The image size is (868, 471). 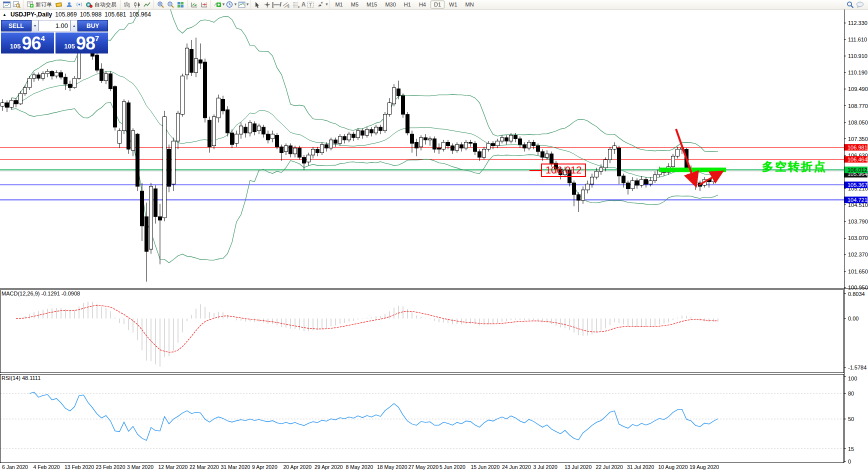 I want to click on rsi-indicator-label: RSI(14) 48.1111, so click(x=21, y=378).